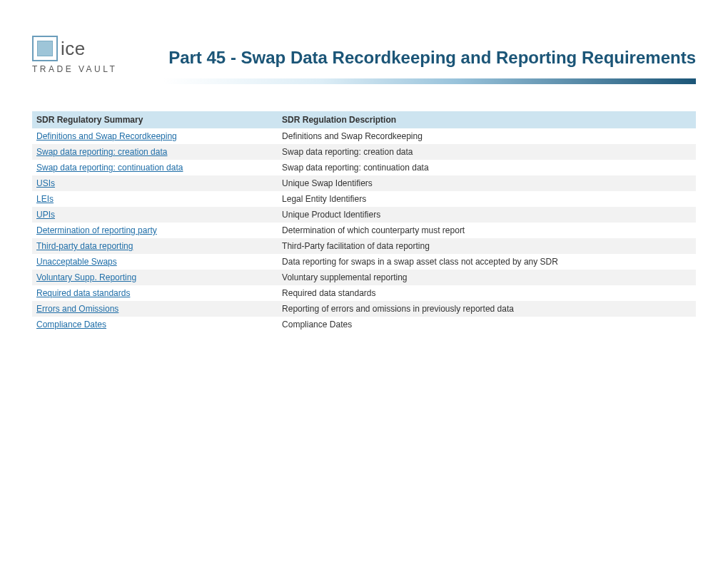 The width and height of the screenshot is (728, 562). I want to click on cell-description: Data reporting for swaps in a swap asset…, so click(487, 262).